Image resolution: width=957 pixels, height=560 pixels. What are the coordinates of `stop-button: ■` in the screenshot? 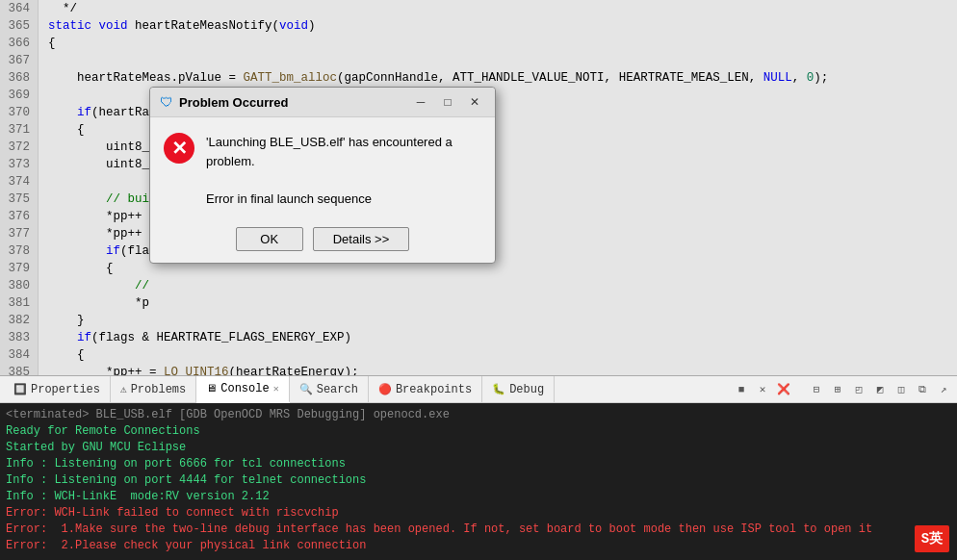 It's located at (741, 390).